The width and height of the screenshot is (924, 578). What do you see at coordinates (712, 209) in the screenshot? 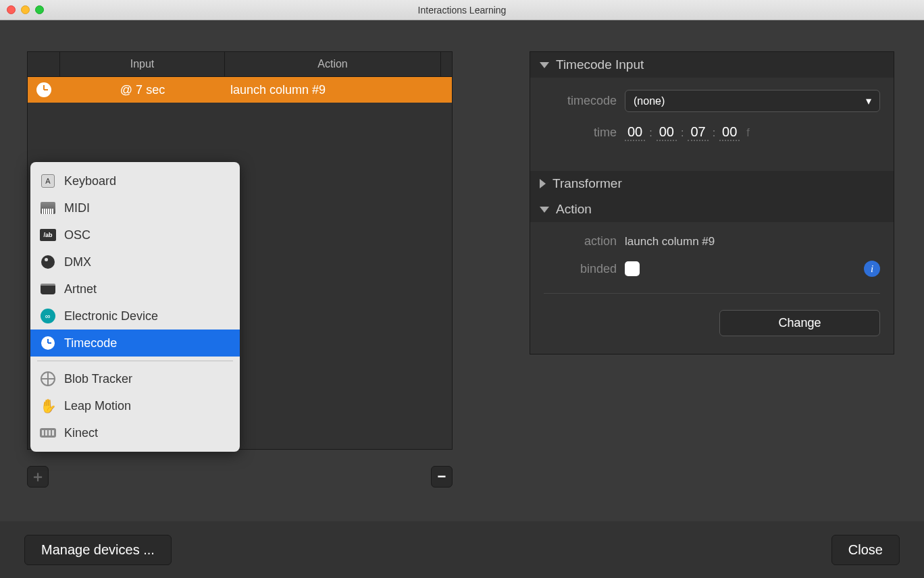
I see `section-action-header: Action` at bounding box center [712, 209].